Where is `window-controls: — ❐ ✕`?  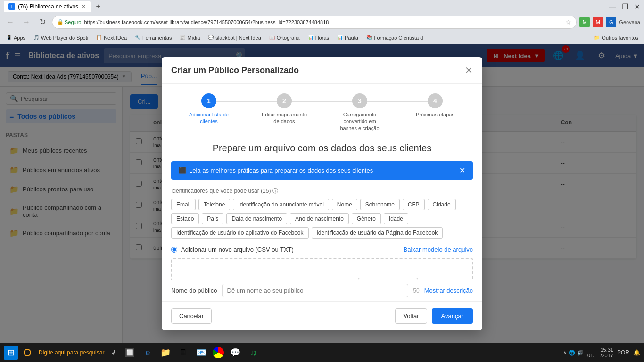
window-controls: — ❐ ✕ is located at coordinates (624, 7).